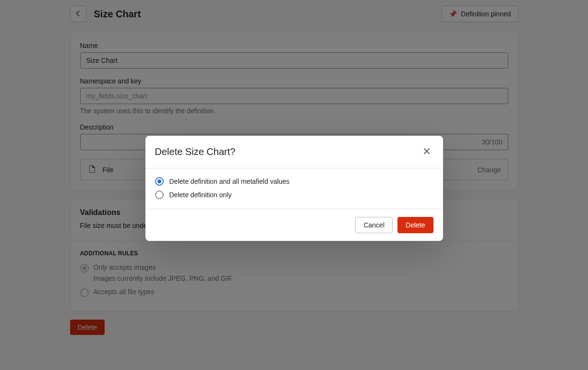  What do you see at coordinates (294, 188) in the screenshot?
I see `delete-modal: Delete Size Chart? Delete definition and…` at bounding box center [294, 188].